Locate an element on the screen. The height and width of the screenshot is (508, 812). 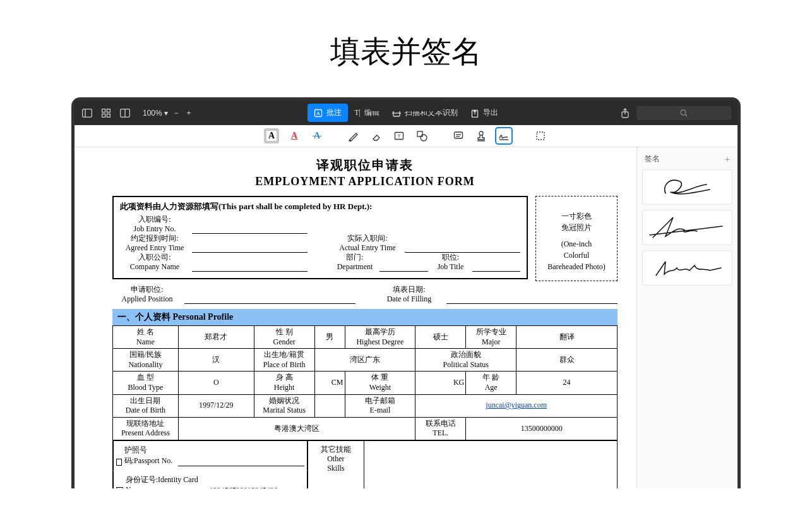
svg-text: A is located at coordinates (318, 114).